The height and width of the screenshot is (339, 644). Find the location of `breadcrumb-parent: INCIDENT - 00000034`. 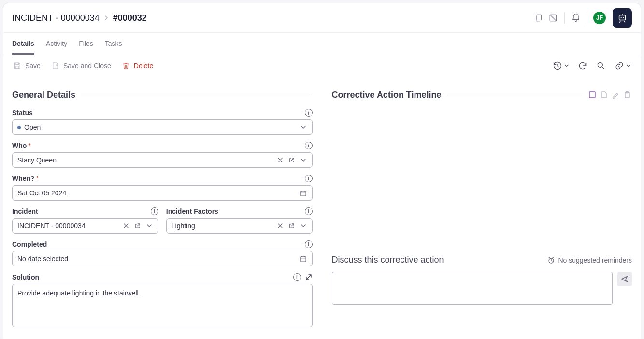

breadcrumb-parent: INCIDENT - 00000034 is located at coordinates (56, 18).